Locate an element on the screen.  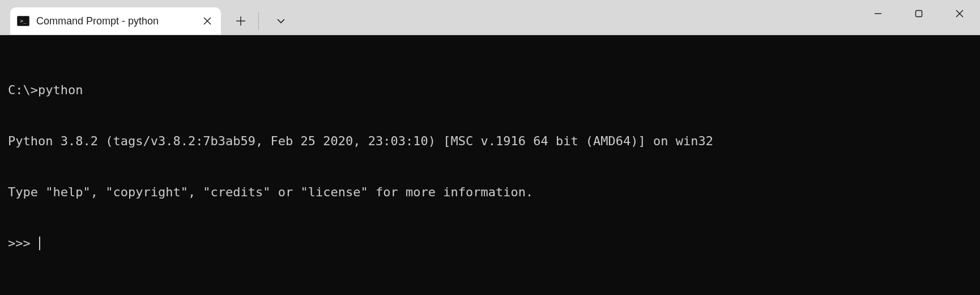
new-tab-button is located at coordinates (241, 21).